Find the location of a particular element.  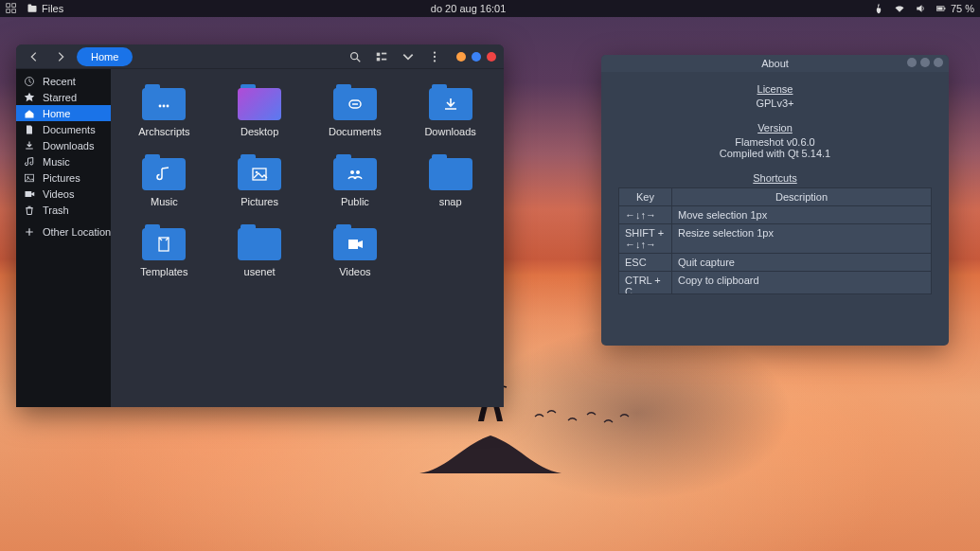

sidebar-item-videos: Videos is located at coordinates (63, 193).